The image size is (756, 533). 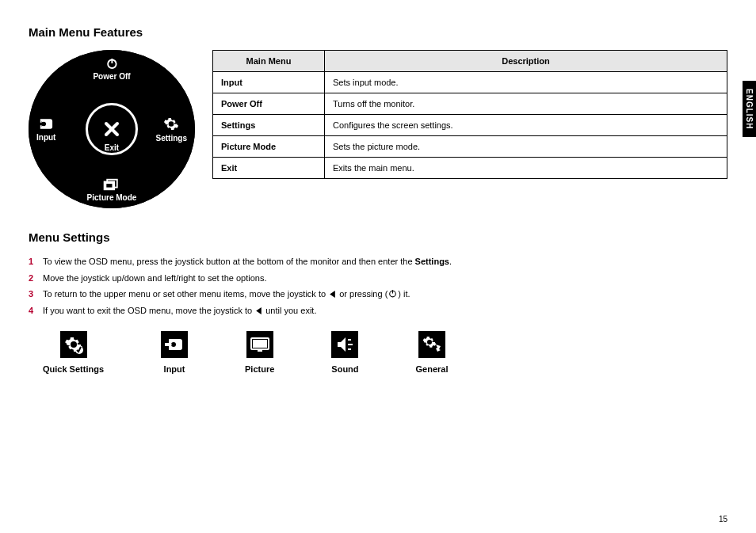 I want to click on step-item: 2Move the joystick up/down and left/righ…, so click(x=378, y=279).